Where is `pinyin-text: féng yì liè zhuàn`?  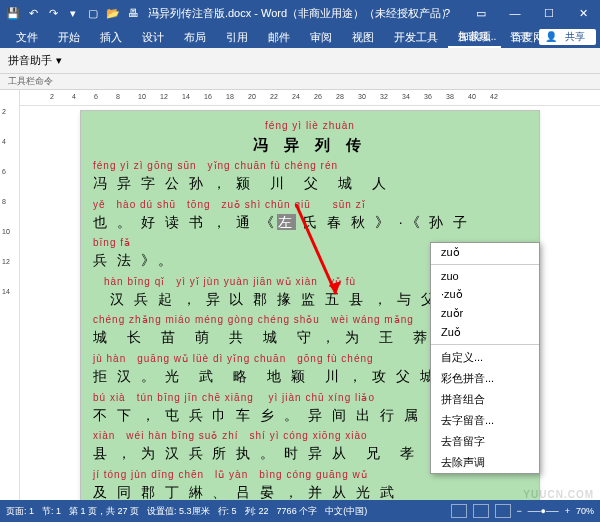 pinyin-text: féng yì liè zhuàn is located at coordinates (310, 126).